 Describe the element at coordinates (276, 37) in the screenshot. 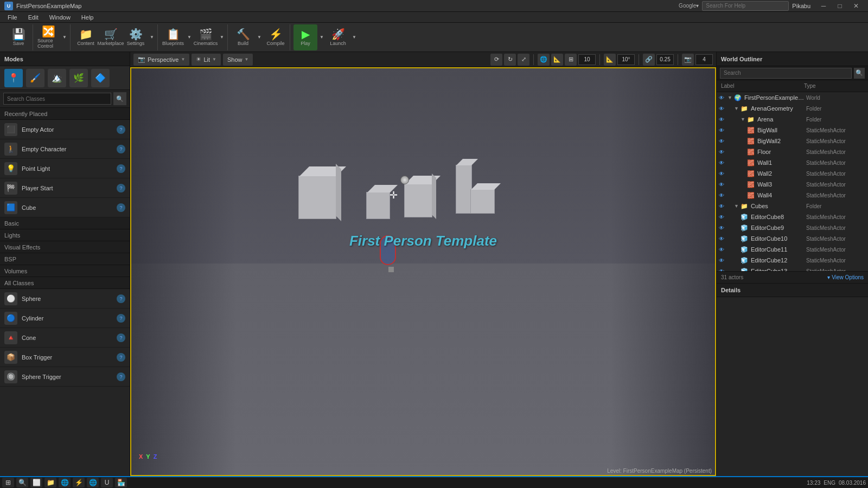

I see `compile-button: ⚡ Compile` at that location.